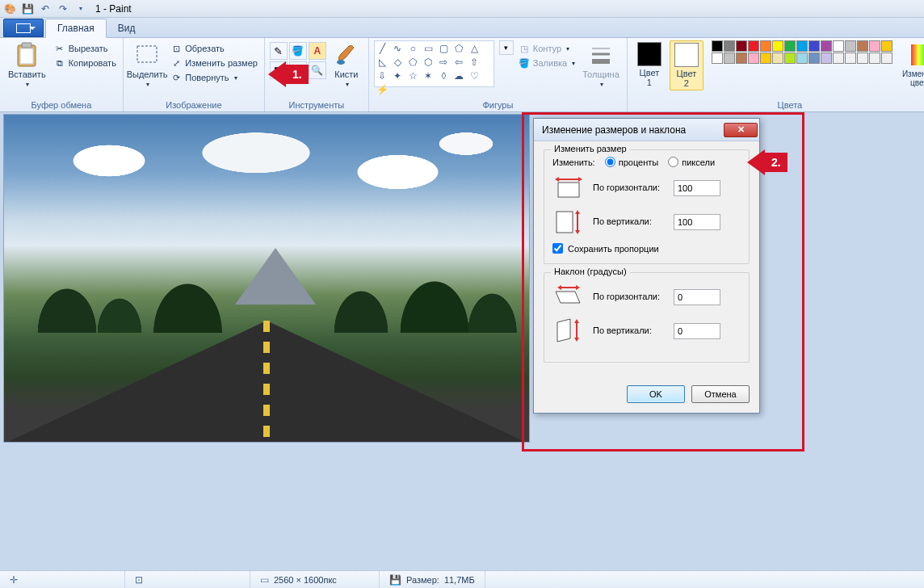 The width and height of the screenshot is (924, 588). I want to click on shape-oval-icon: ○, so click(414, 48).